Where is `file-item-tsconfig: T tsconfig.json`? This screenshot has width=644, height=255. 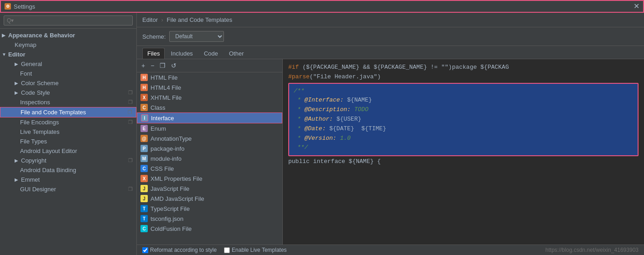 file-item-tsconfig: T tsconfig.json is located at coordinates (210, 219).